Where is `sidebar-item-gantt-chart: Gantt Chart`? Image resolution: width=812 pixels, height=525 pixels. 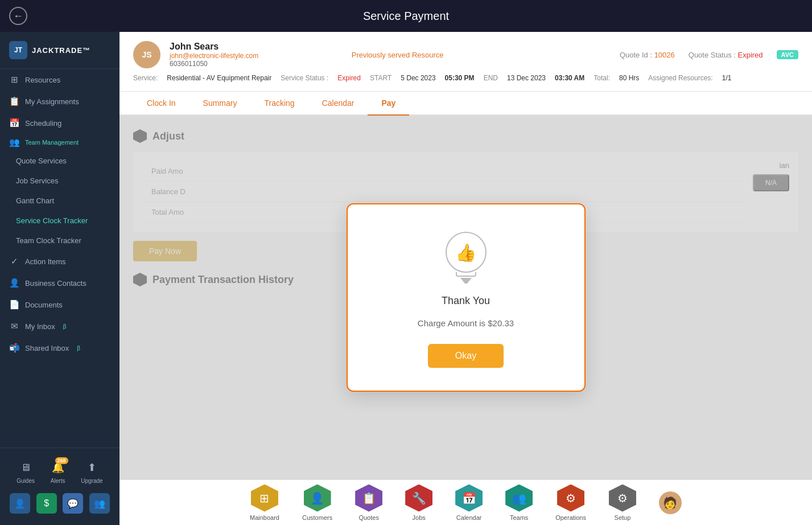
sidebar-item-gantt-chart: Gantt Chart is located at coordinates (60, 200).